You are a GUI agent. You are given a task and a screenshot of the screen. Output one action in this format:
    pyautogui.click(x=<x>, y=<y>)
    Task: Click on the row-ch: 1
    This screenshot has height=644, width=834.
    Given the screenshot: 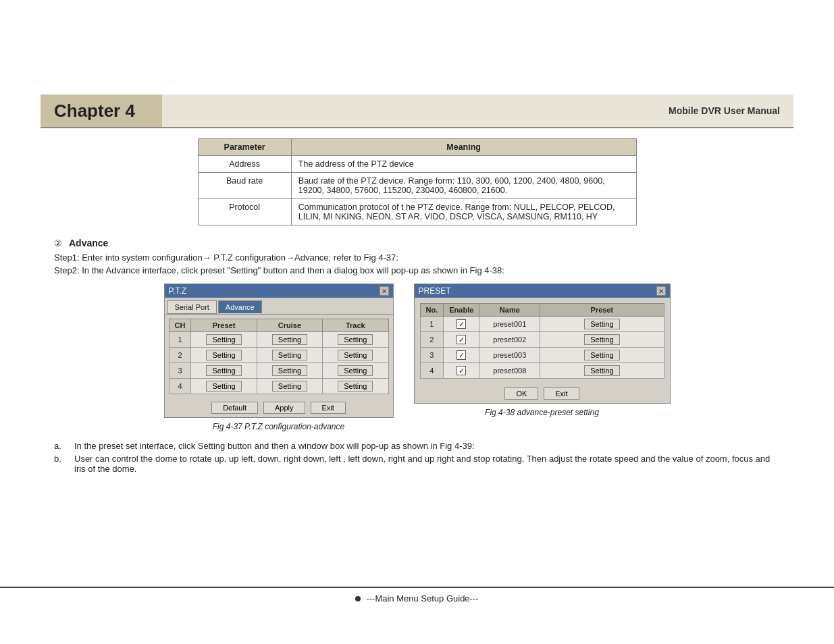 What is the action you would take?
    pyautogui.click(x=180, y=340)
    